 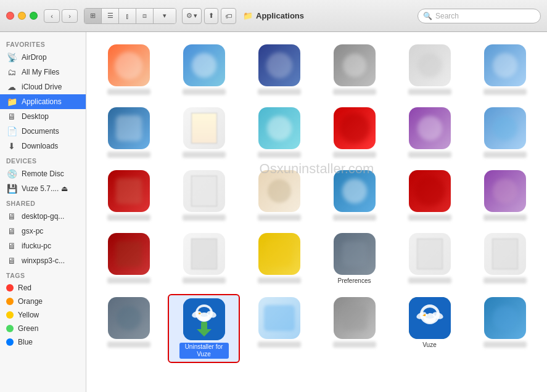 What do you see at coordinates (43, 131) in the screenshot?
I see `sidebar-item-documents: 📄 Documents` at bounding box center [43, 131].